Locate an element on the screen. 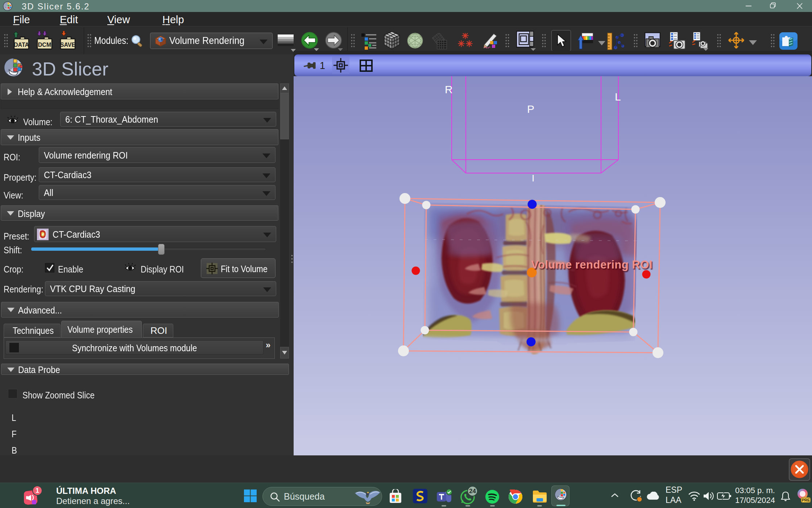 The width and height of the screenshot is (812, 508). svg-text: DATA is located at coordinates (22, 45).